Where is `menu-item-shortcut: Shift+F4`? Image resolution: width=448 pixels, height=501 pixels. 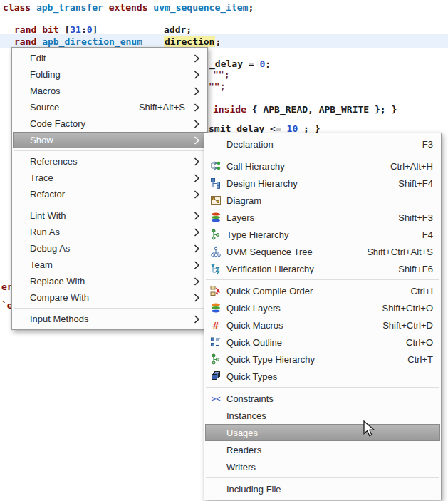
menu-item-shortcut: Shift+F4 is located at coordinates (416, 184).